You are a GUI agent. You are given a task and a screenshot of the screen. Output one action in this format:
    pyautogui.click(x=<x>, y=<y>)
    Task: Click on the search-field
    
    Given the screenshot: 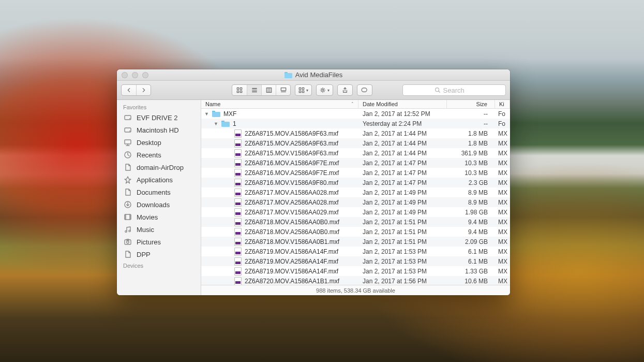 What is the action you would take?
    pyautogui.click(x=454, y=90)
    